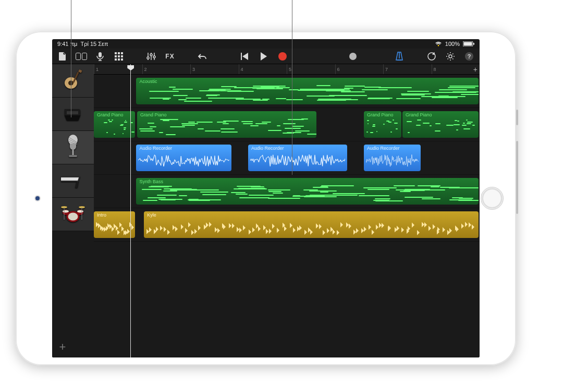 This screenshot has height=382, width=588. Describe the element at coordinates (353, 56) in the screenshot. I see `master-volume-slider` at that location.